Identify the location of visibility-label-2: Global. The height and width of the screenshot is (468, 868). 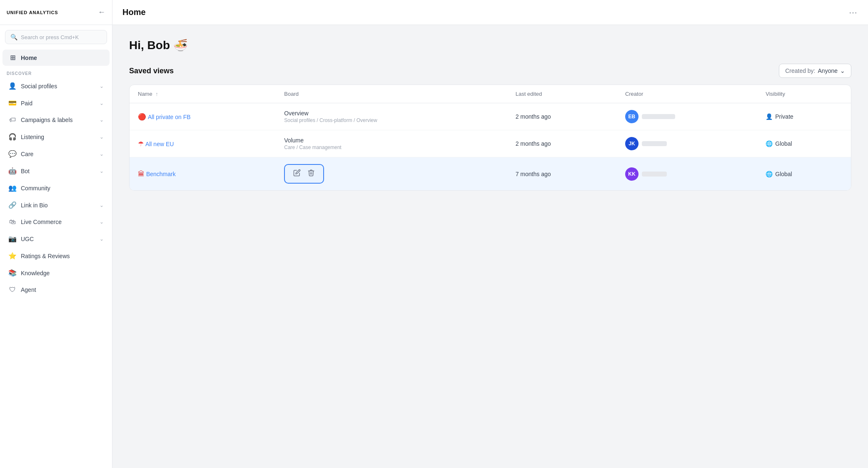
(783, 144).